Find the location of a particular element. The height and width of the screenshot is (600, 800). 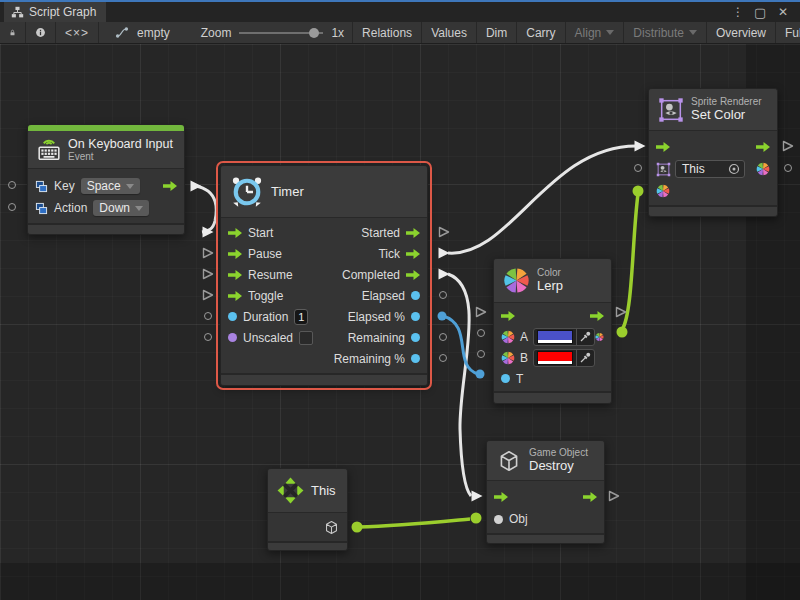

port-timer-completed is located at coordinates (444, 274).